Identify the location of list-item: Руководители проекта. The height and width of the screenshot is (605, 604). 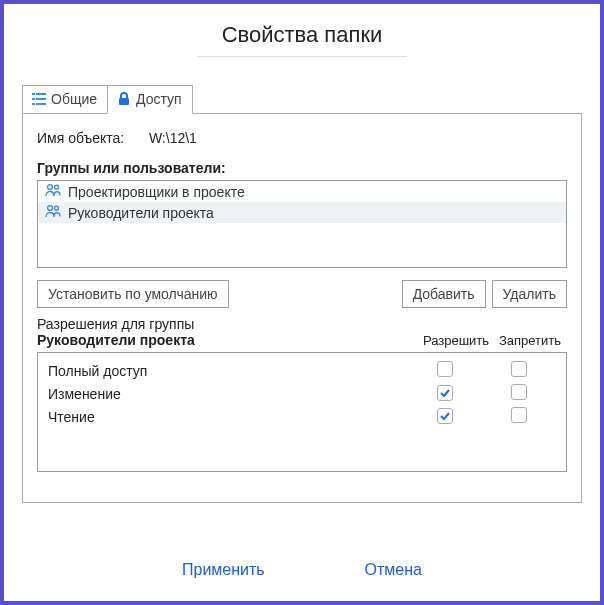
(302, 212).